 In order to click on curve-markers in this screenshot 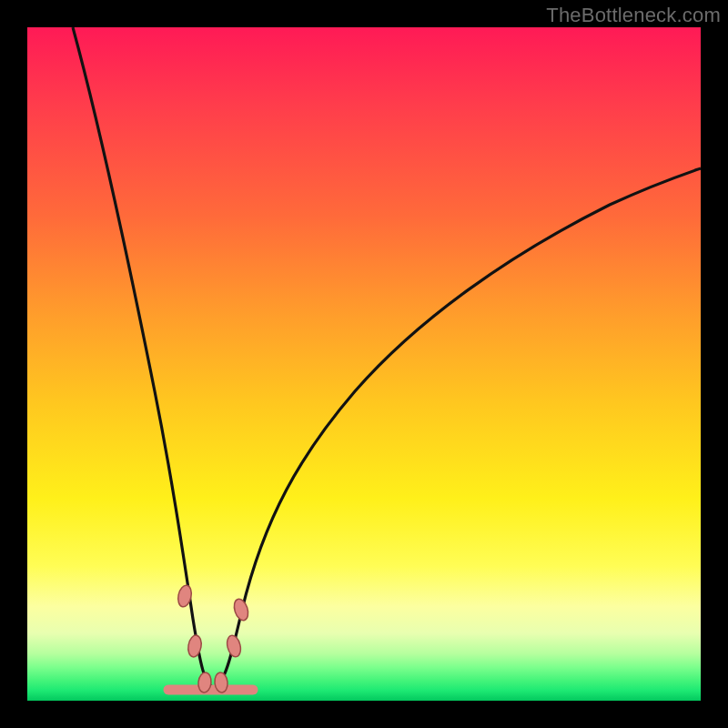, I will do `click(214, 639)`.